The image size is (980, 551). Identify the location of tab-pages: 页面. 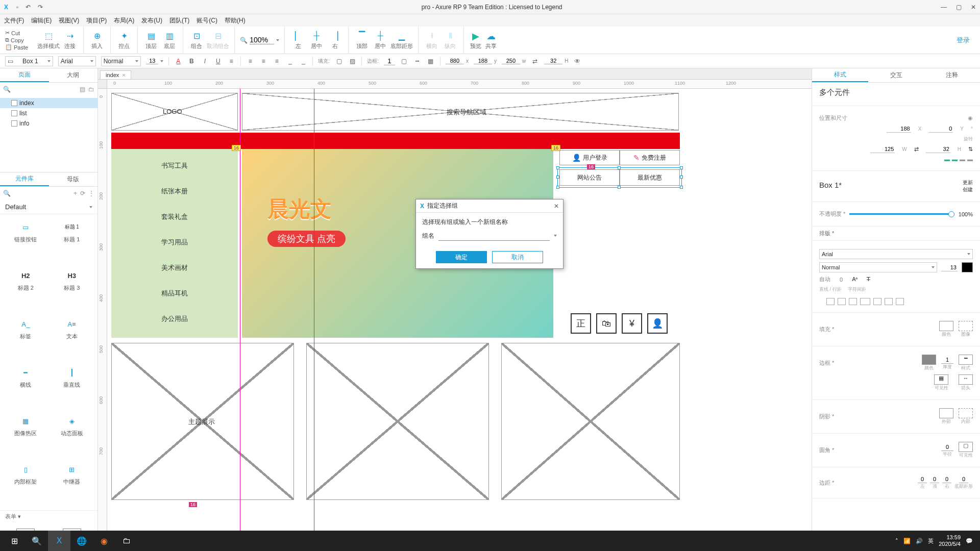
(24, 76).